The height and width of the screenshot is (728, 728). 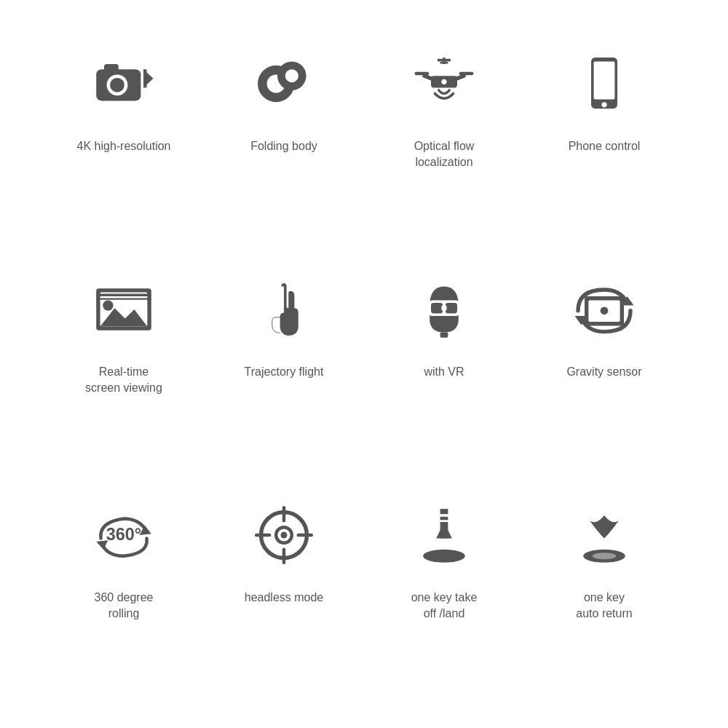 What do you see at coordinates (284, 590) in the screenshot?
I see `feature-headless: headless mode` at bounding box center [284, 590].